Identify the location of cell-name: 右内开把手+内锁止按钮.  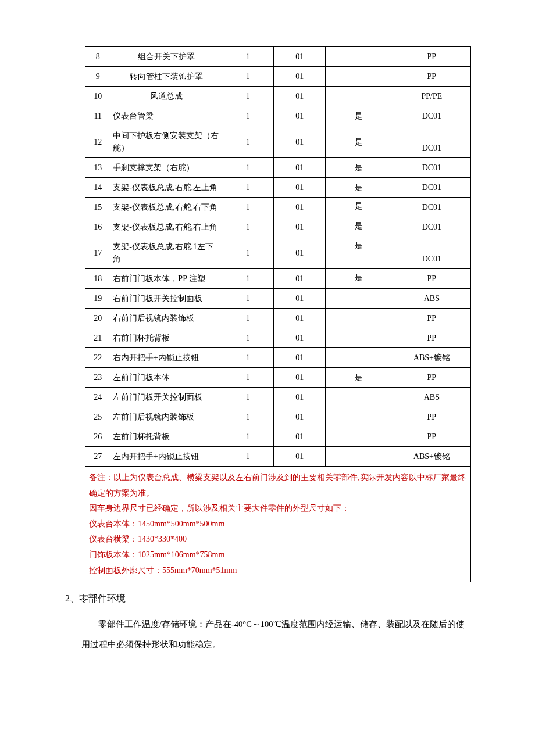
(166, 358).